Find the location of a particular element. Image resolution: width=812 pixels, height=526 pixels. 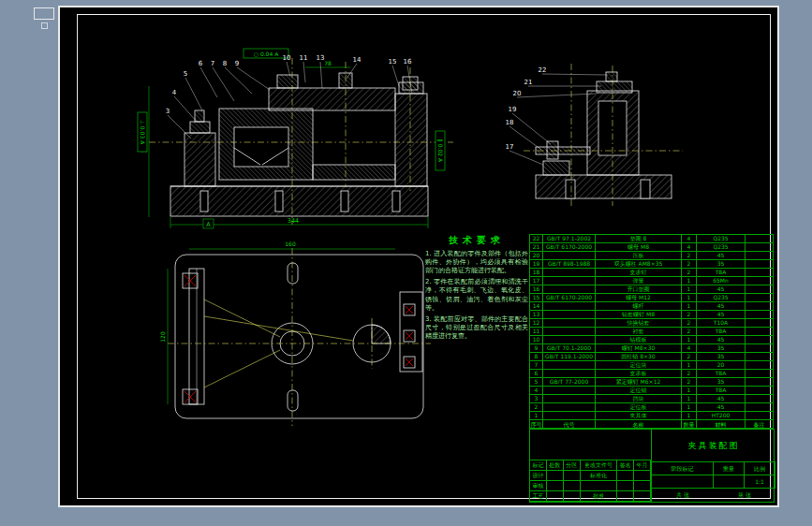

bom-material: Q235 is located at coordinates (721, 298).